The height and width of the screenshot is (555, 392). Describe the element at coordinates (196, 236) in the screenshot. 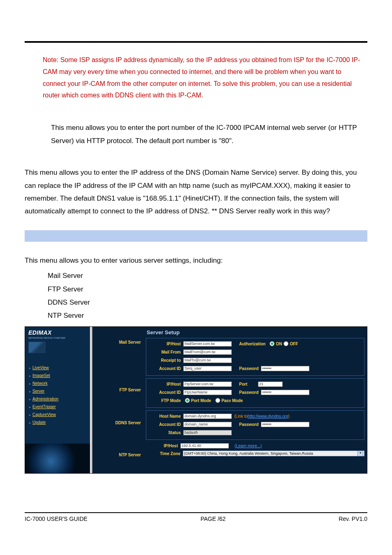

I see `section-bar` at that location.